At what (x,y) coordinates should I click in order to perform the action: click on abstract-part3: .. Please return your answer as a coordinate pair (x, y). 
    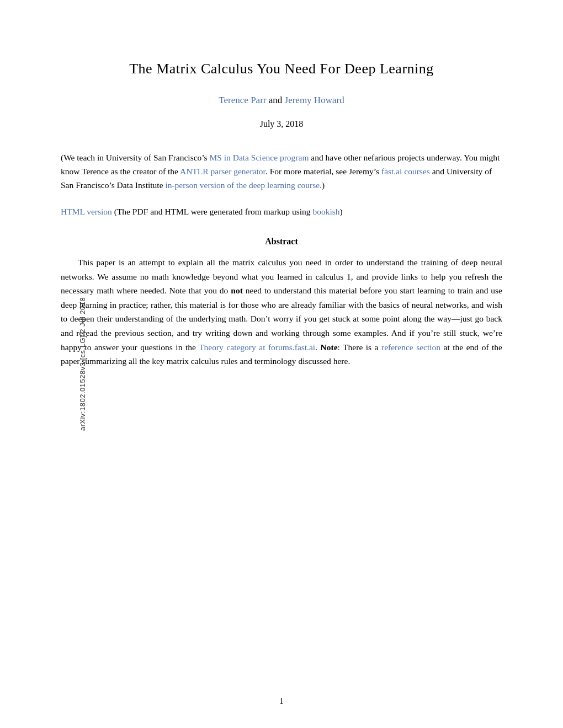
    Looking at the image, I should click on (318, 347).